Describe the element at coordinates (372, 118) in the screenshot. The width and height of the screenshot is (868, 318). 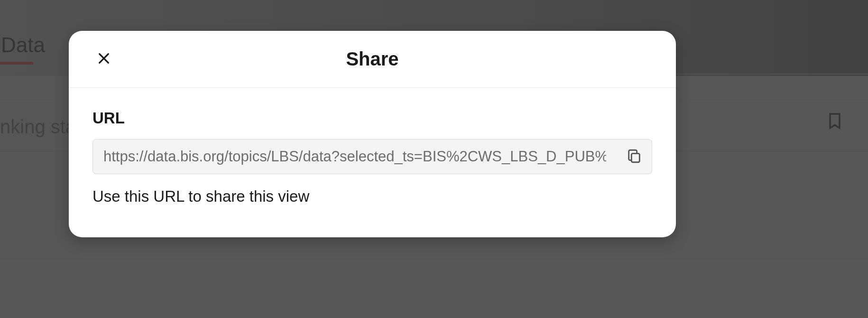
I see `url-label: URL` at that location.